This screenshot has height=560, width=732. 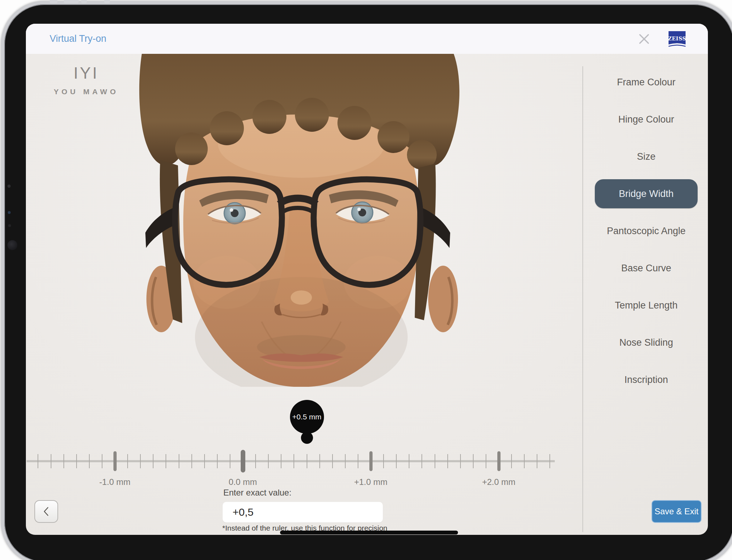 I want to click on menu-item-pantoscopic-angle: Pantoscopic Angle, so click(x=646, y=231).